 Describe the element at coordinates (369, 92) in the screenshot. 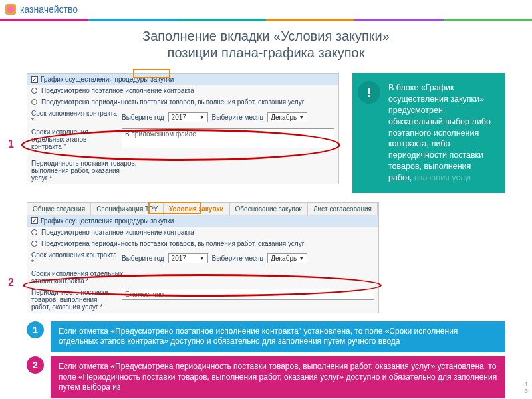

I see `exclamation-icon: !` at that location.